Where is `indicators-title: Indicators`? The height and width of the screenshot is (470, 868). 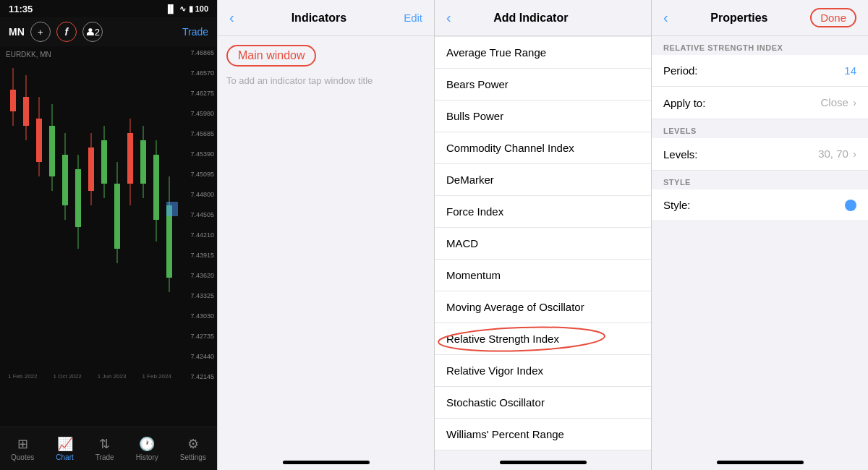 indicators-title: Indicators is located at coordinates (319, 18).